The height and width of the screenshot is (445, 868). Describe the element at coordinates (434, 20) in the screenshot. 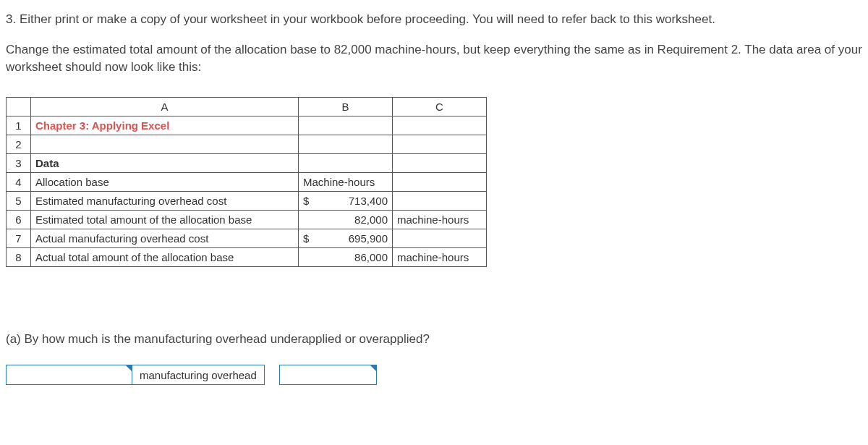

I see `instruction-line-1: 3. Either print or make a copy of your w…` at that location.